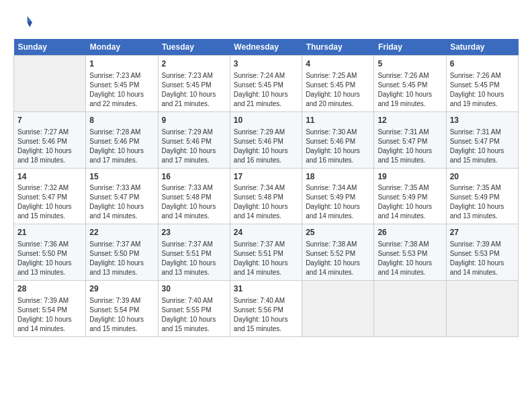  What do you see at coordinates (410, 177) in the screenshot?
I see `day-number: 19` at bounding box center [410, 177].